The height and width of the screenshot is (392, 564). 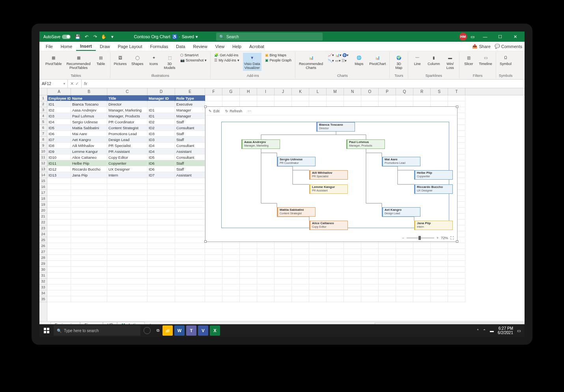 I want to click on cell: UX Designer, so click(x=127, y=169).